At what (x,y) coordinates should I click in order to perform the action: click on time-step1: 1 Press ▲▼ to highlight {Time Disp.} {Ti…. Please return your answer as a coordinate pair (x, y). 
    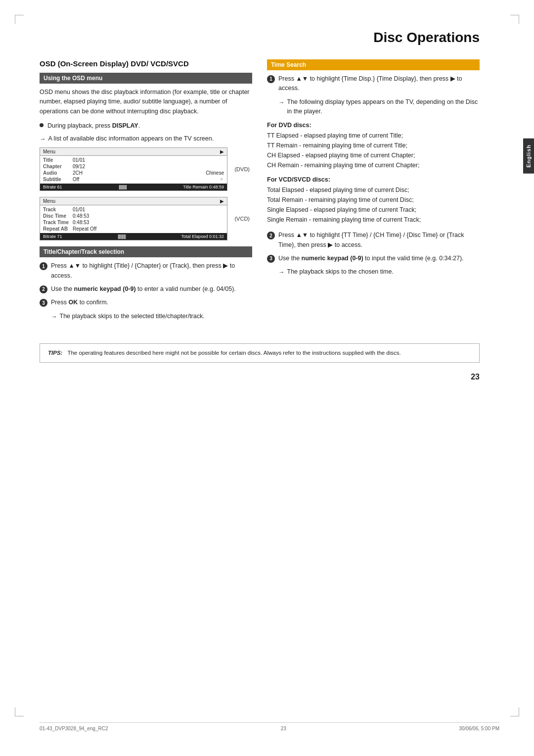
    Looking at the image, I should click on (373, 84).